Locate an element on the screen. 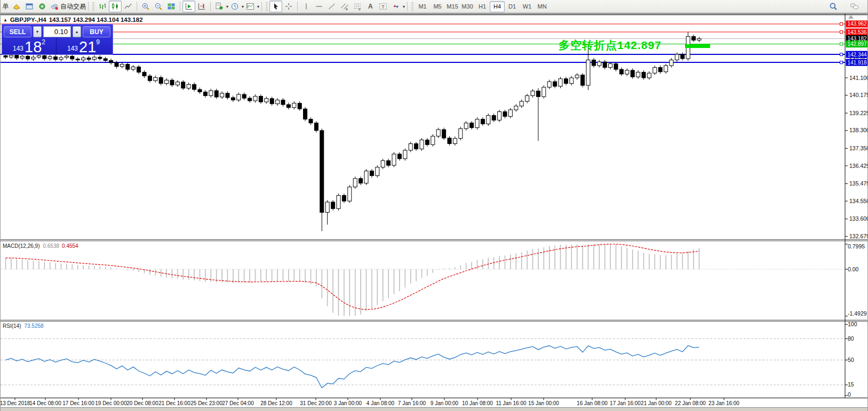  svg-text: 132.675 is located at coordinates (859, 236).